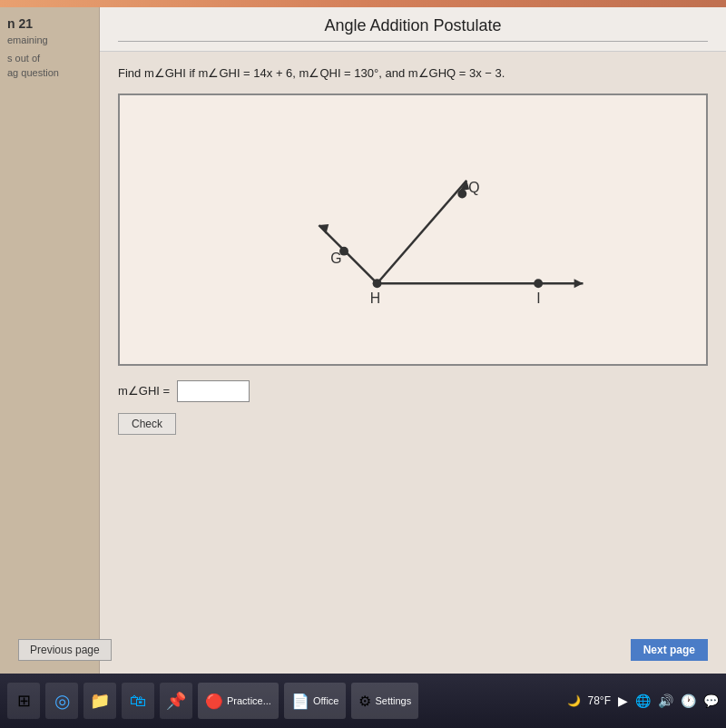  Describe the element at coordinates (176, 701) in the screenshot. I see `taskbar-pin-button: 📌` at that location.